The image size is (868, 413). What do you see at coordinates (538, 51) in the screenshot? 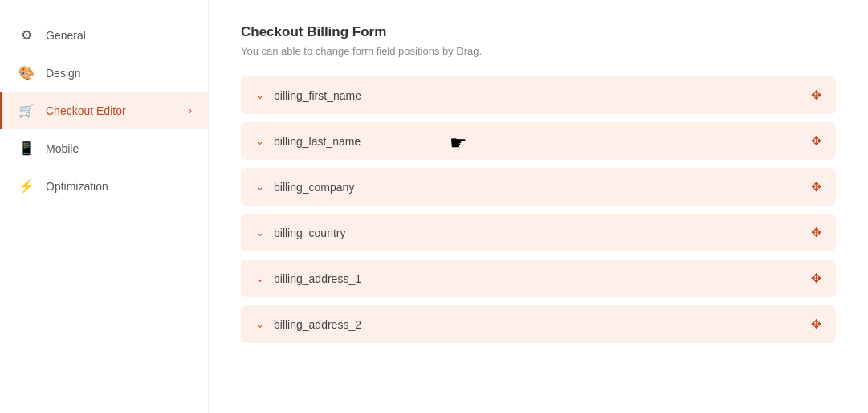
I see `page-subtitle: You can able to change form field positi…` at bounding box center [538, 51].